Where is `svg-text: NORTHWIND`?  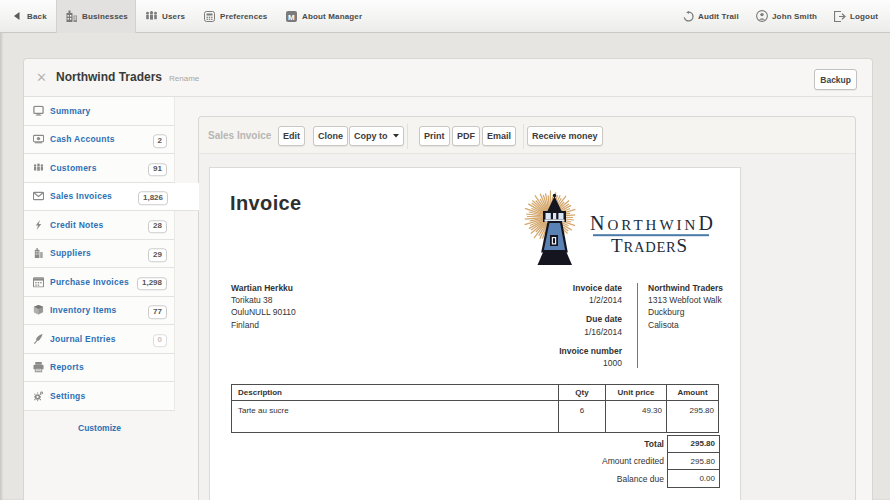
svg-text: NORTHWIND is located at coordinates (653, 223).